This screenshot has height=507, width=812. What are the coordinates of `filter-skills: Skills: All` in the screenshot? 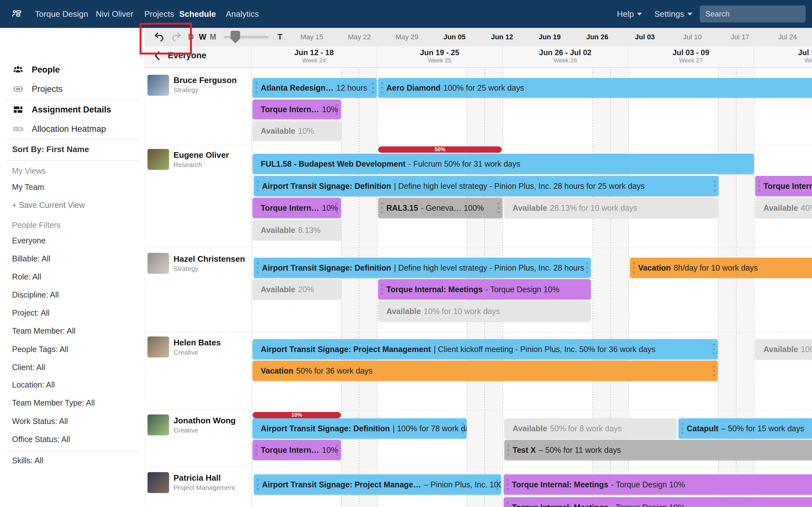 It's located at (28, 461).